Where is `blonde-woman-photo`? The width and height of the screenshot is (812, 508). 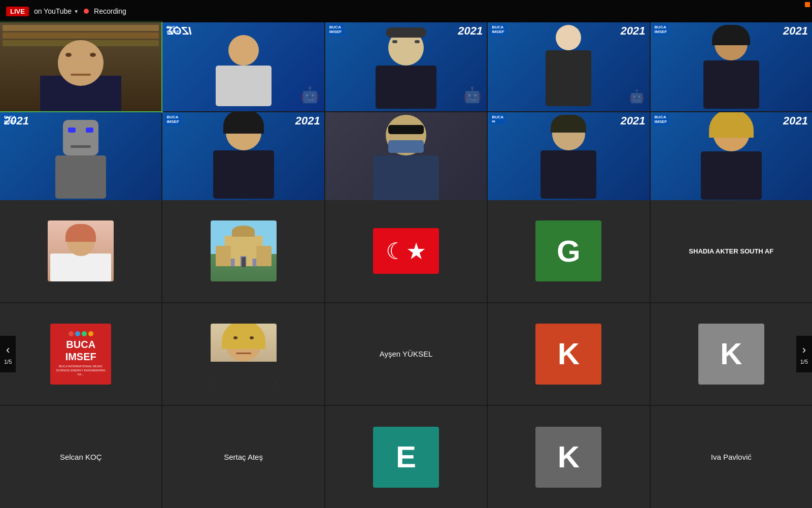
blonde-woman-photo is located at coordinates (244, 354).